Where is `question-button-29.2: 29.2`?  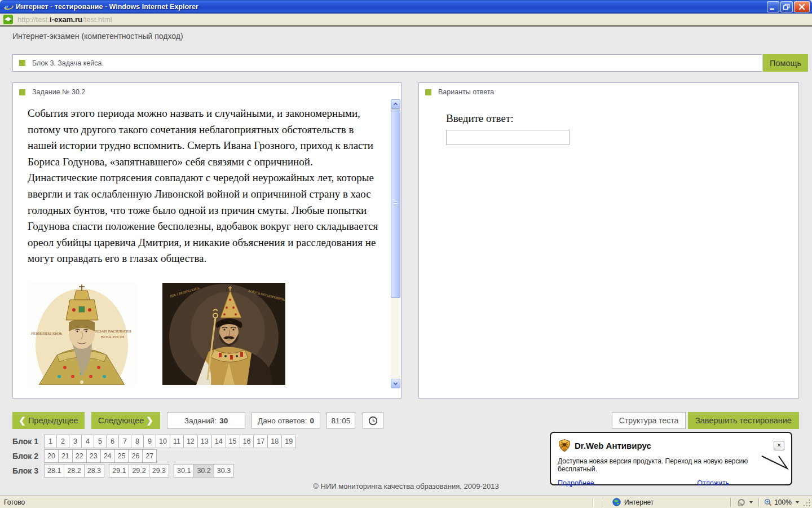
question-button-29.2: 29.2 is located at coordinates (139, 471).